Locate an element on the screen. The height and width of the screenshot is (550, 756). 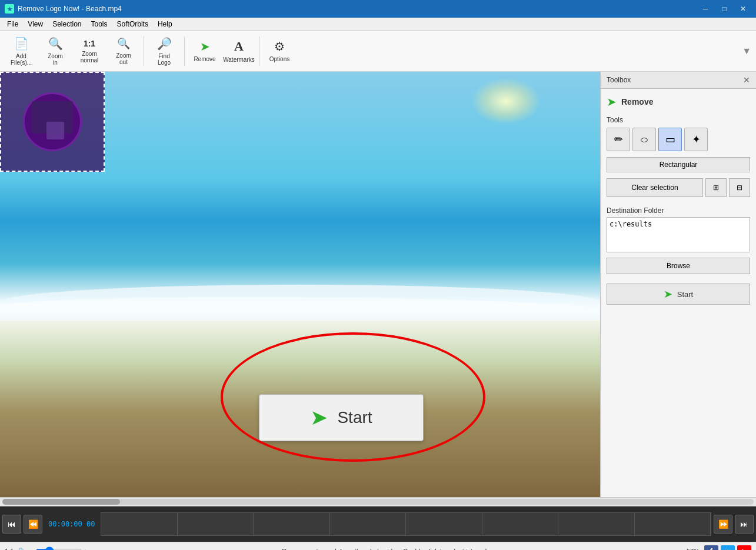
start-button: ➤ Start is located at coordinates (678, 294).